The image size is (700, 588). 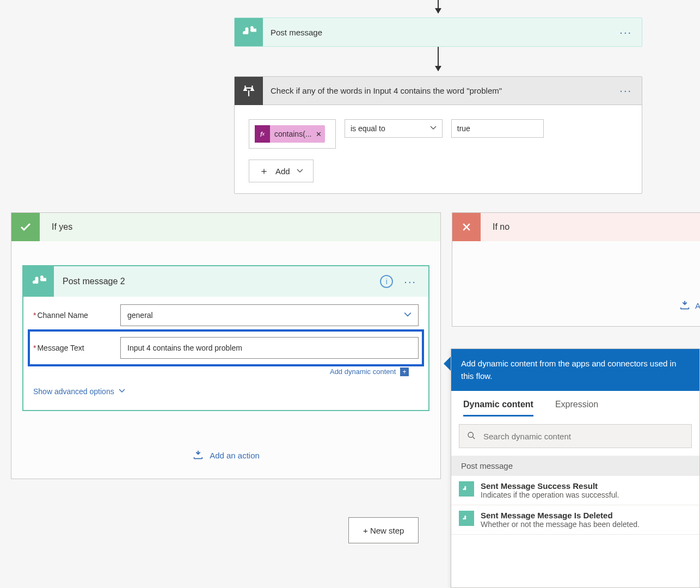 What do you see at coordinates (281, 171) in the screenshot?
I see `add-condition-button: ＋ Add` at bounding box center [281, 171].